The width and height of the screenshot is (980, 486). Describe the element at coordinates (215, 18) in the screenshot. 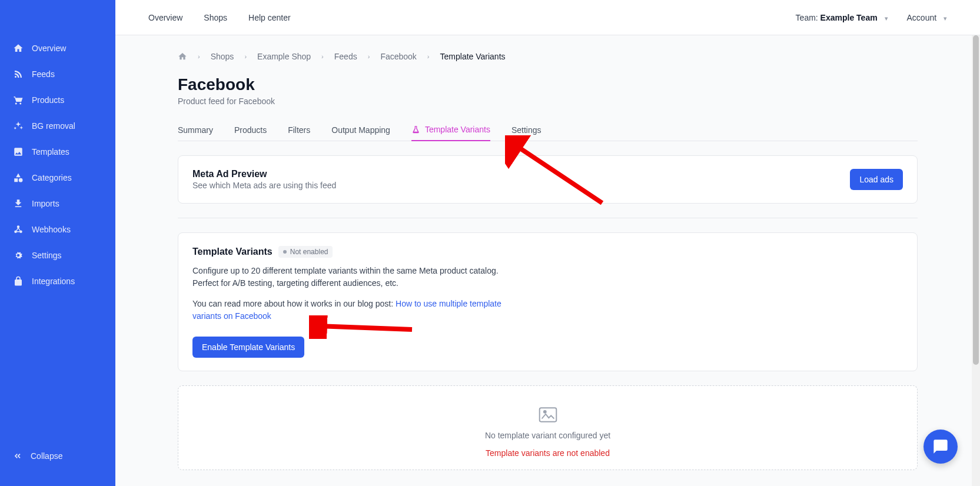

I see `topbar-link-shops: Shops` at that location.